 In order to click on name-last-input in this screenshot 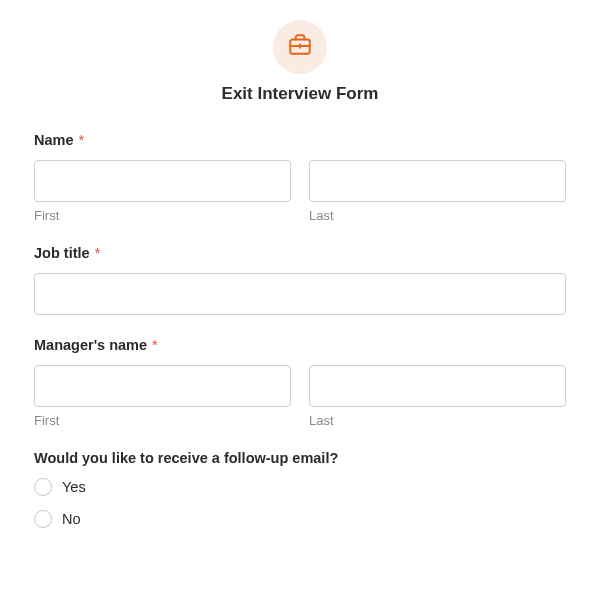, I will do `click(438, 181)`.